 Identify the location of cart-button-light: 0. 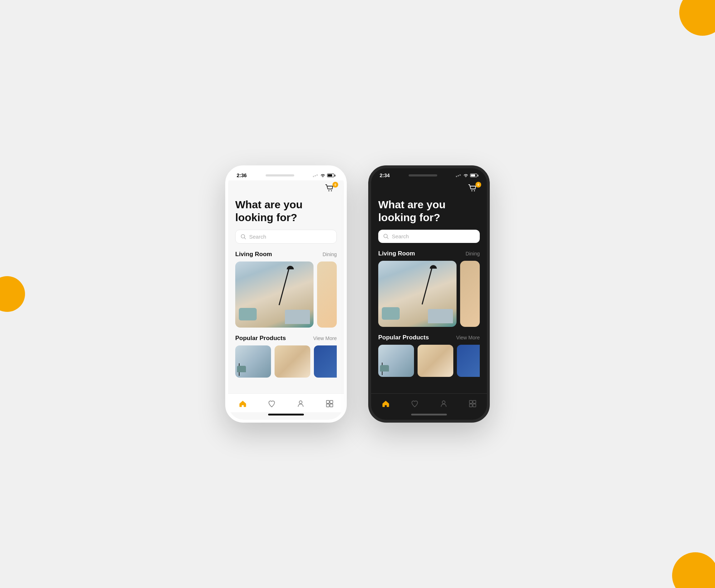
(331, 189).